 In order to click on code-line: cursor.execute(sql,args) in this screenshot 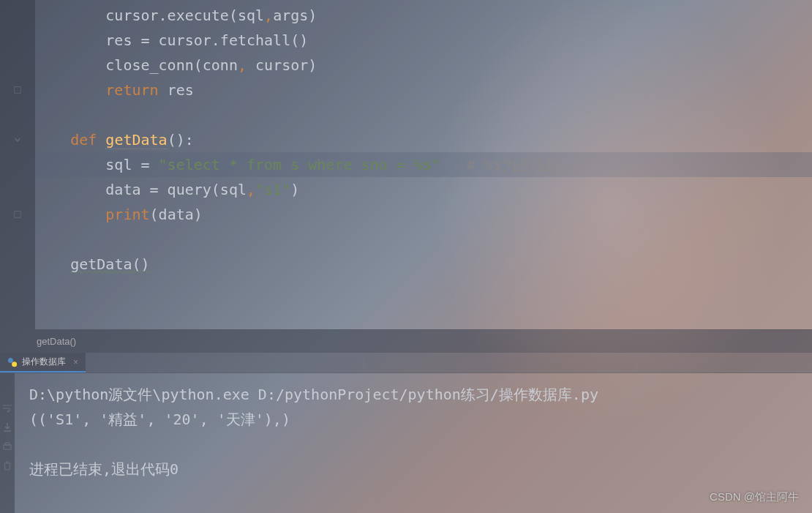, I will do `click(424, 15)`.